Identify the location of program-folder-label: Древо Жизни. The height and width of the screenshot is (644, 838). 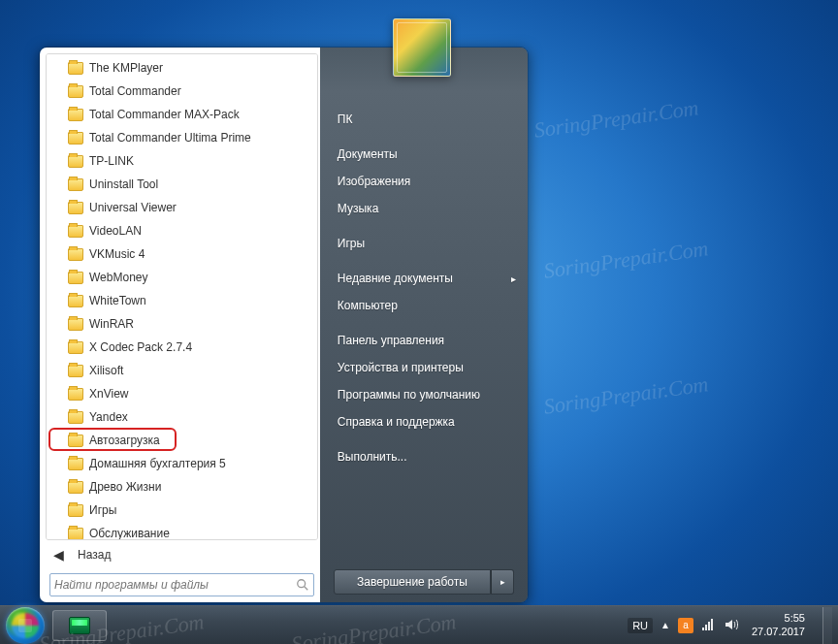
(125, 487).